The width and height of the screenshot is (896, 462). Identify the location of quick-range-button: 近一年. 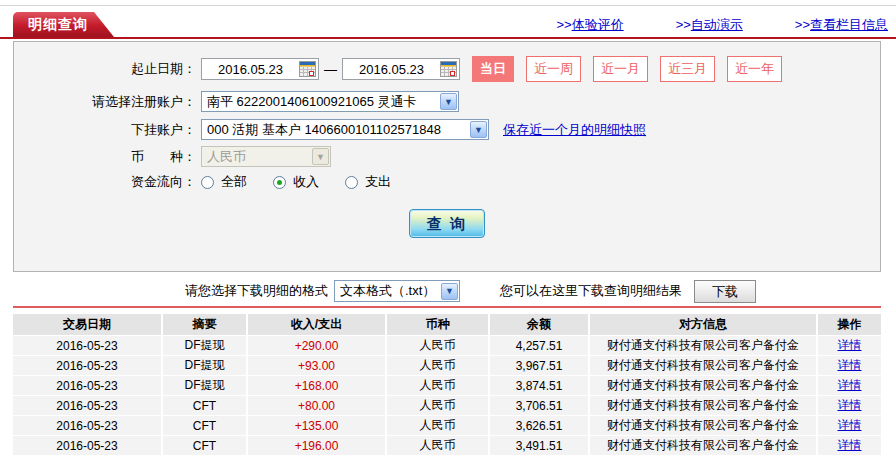
(754, 69).